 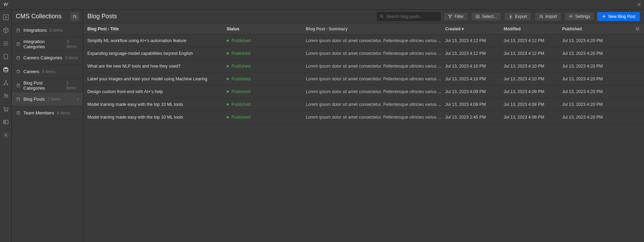 I want to click on new-blog-post-button: New Blog Post, so click(x=619, y=17).